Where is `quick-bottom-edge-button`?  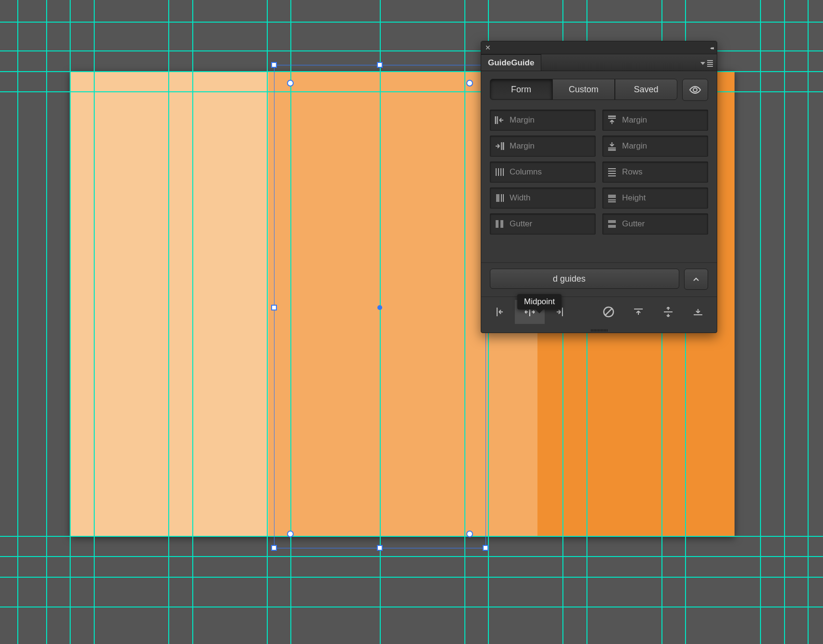 quick-bottom-edge-button is located at coordinates (698, 312).